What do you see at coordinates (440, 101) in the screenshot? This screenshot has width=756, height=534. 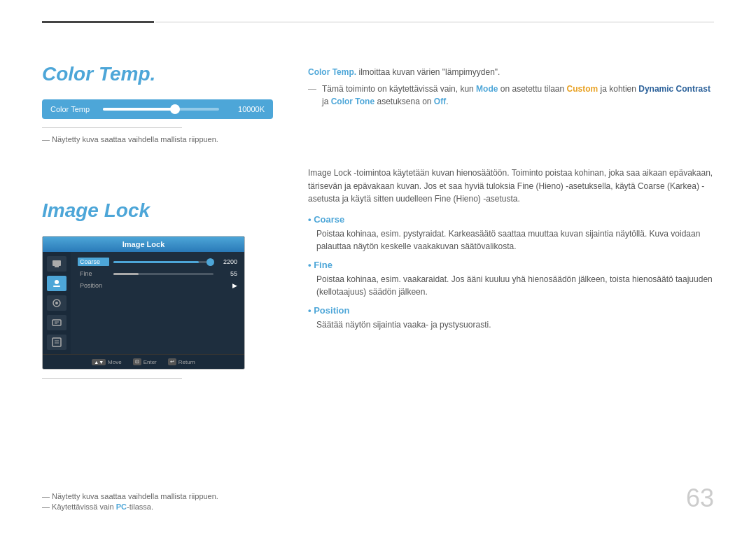 I see `ct-off-kw: Off` at bounding box center [440, 101].